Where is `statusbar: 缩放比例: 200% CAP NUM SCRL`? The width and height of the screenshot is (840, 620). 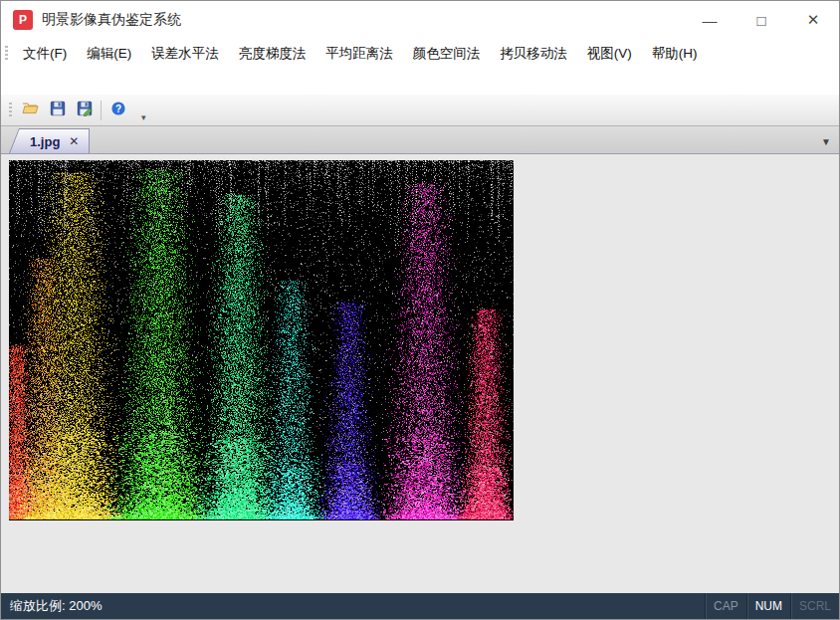 statusbar: 缩放比例: 200% CAP NUM SCRL is located at coordinates (420, 606).